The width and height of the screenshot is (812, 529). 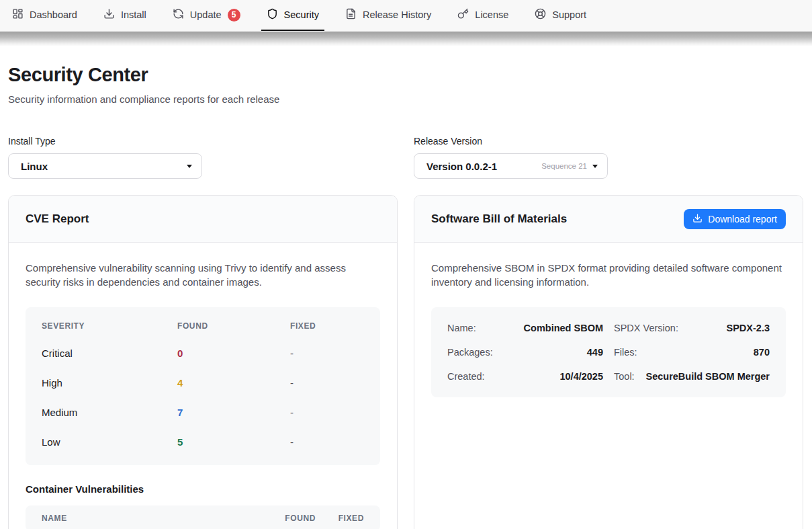 What do you see at coordinates (203, 413) in the screenshot?
I see `table-row: Medium 7 -` at bounding box center [203, 413].